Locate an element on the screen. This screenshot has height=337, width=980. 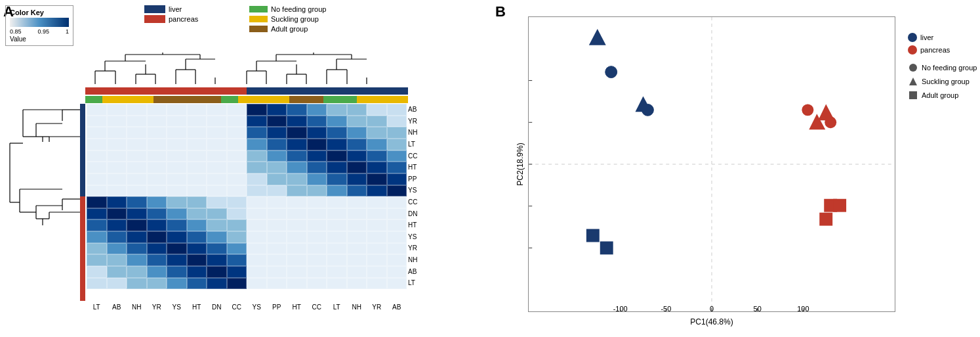
grp-s2 is located at coordinates (264, 100).